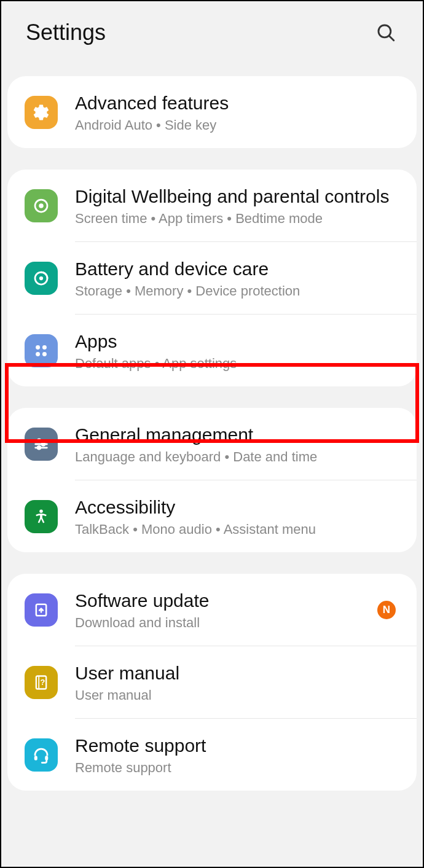  What do you see at coordinates (237, 197) in the screenshot?
I see `row-title: Digital Wellbeing and parental controls` at bounding box center [237, 197].